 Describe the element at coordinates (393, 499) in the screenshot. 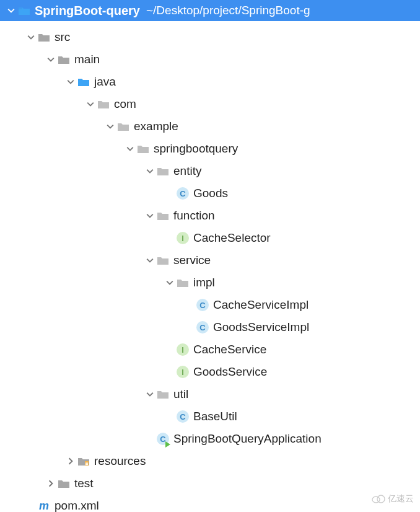

I see `watermark: 亿速云` at that location.